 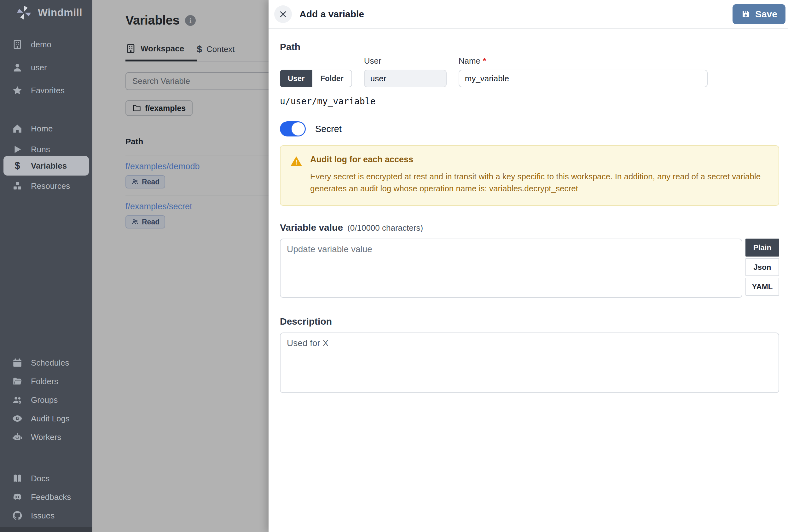 What do you see at coordinates (17, 44) in the screenshot?
I see `building-icon` at bounding box center [17, 44].